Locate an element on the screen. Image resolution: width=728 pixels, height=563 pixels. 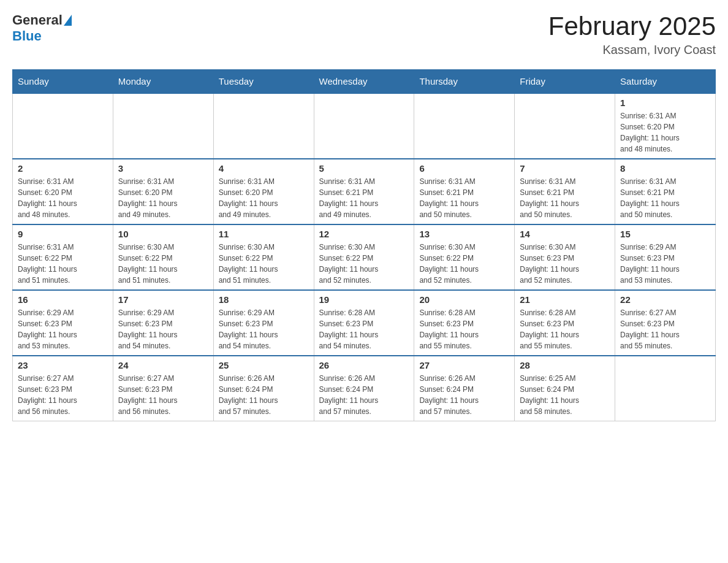
week-row-1: 1Sunrise: 6:31 AM Sunset: 6:20 PM Daylig… is located at coordinates (364, 126).